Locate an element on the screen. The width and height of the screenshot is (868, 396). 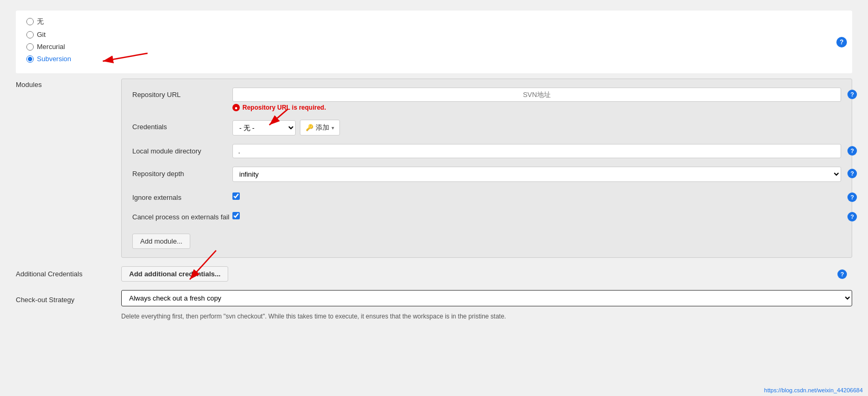
ignore-externals-row: Ignore externals ? is located at coordinates (487, 196).